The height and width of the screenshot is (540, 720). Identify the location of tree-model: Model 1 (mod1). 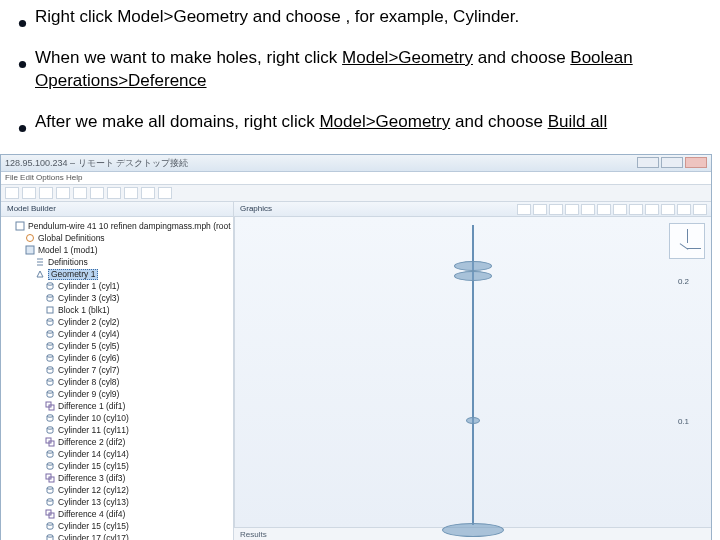
(118, 250).